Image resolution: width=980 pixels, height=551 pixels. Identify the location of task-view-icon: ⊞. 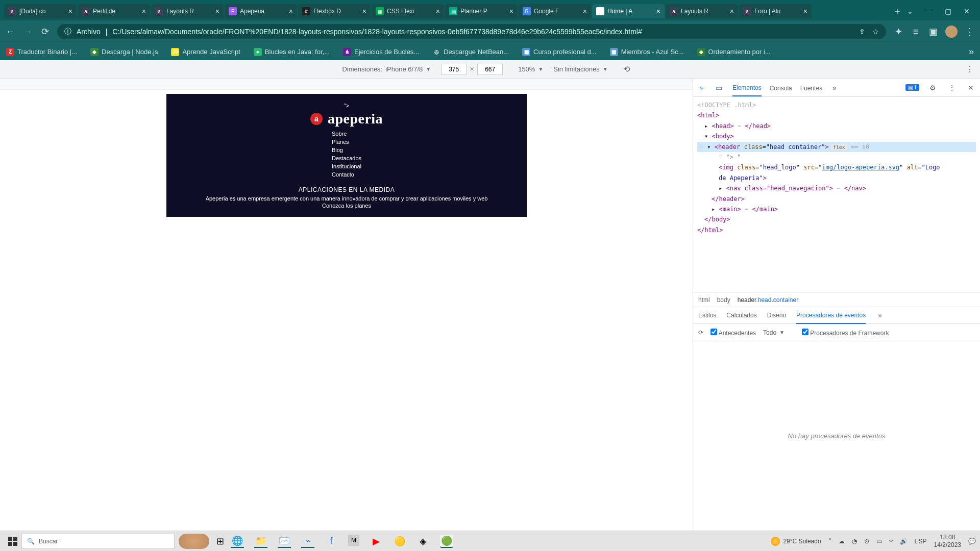
(220, 541).